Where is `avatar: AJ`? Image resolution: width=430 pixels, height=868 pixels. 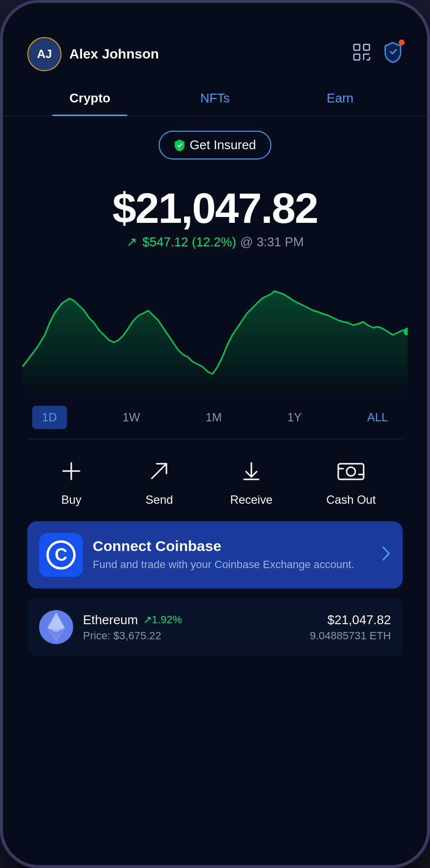 avatar: AJ is located at coordinates (44, 54).